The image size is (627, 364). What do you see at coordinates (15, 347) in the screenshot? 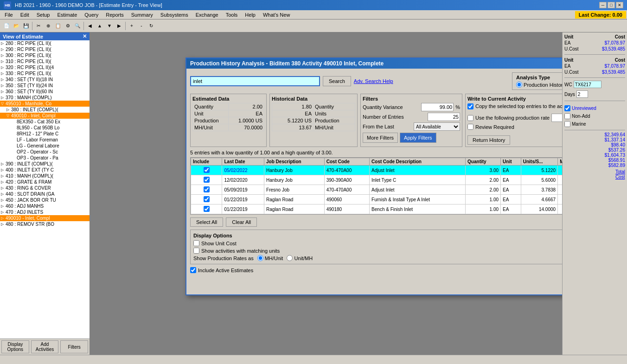
I see `display-options-btn: Display Options` at bounding box center [15, 347].